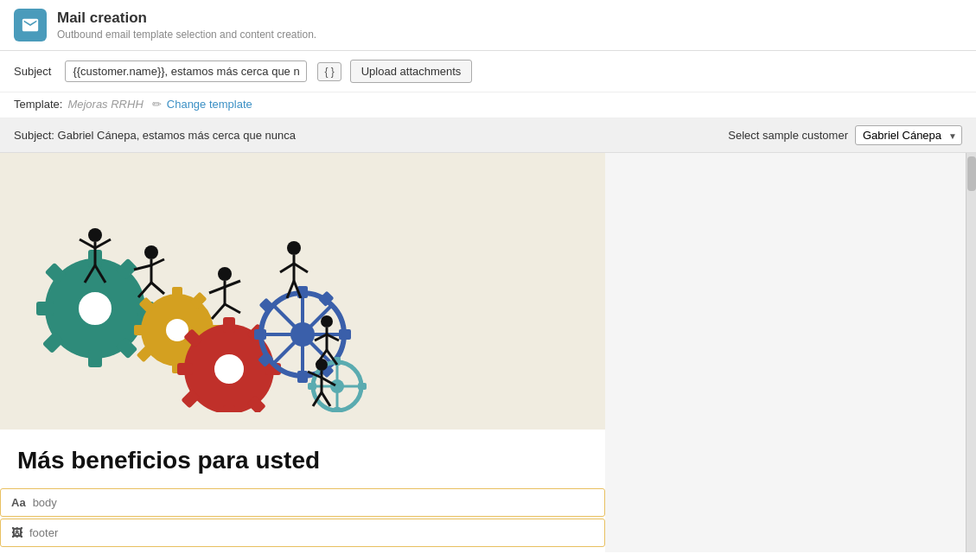 The height and width of the screenshot is (560, 976). What do you see at coordinates (909, 135) in the screenshot?
I see `customer-dropdown: Gabriel Cánepa` at bounding box center [909, 135].